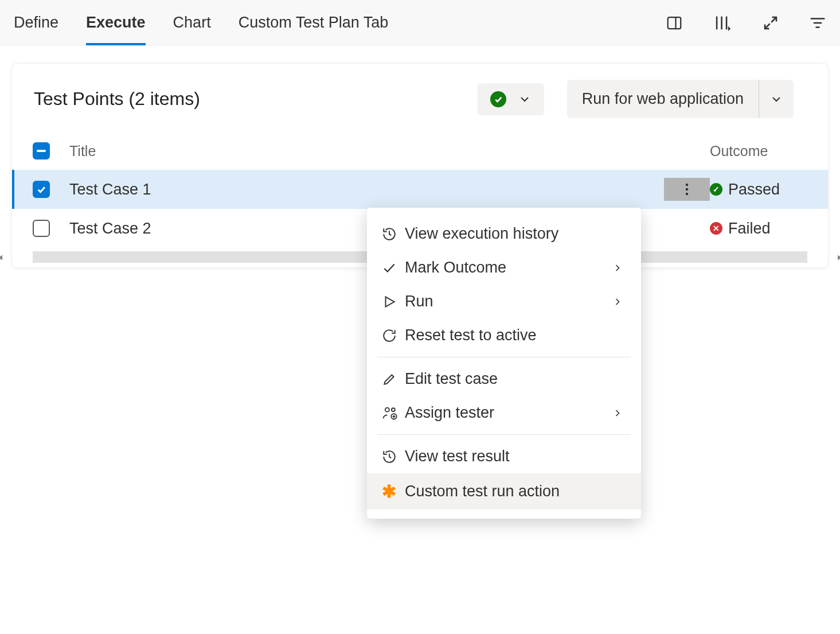 The height and width of the screenshot is (634, 840). What do you see at coordinates (393, 491) in the screenshot?
I see `star-icon: ✱` at bounding box center [393, 491].